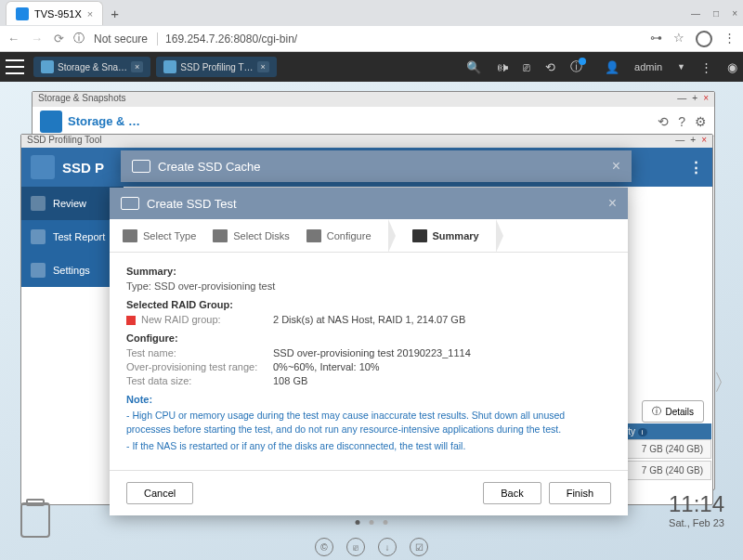 The height and width of the screenshot is (560, 743). What do you see at coordinates (369, 492) in the screenshot?
I see `modal-footer: Cancel Back Finish` at bounding box center [369, 492].